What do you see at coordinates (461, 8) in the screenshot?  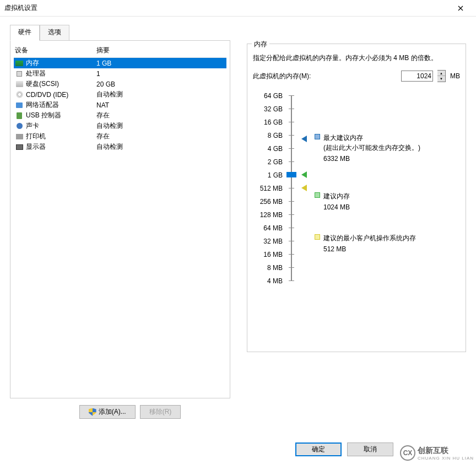 I see `close-button` at bounding box center [461, 8].